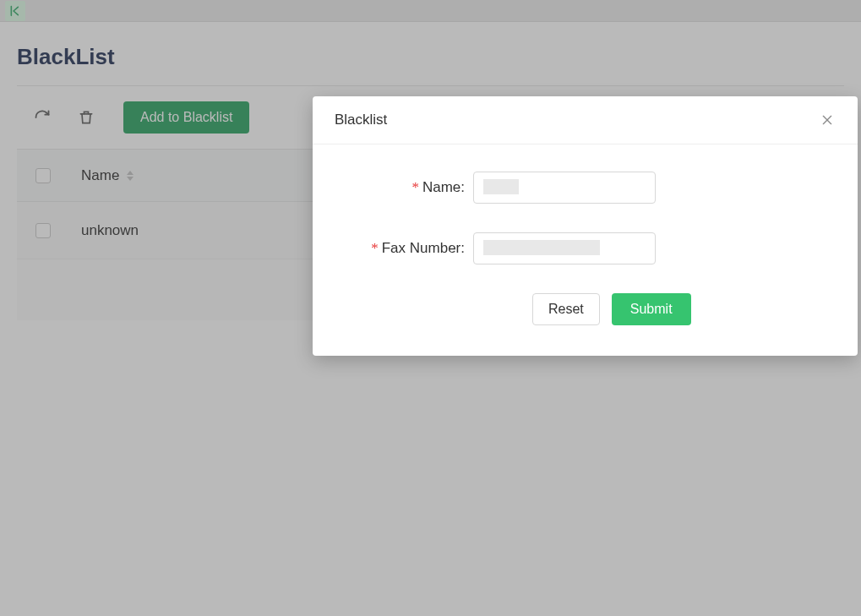 This screenshot has height=616, width=861. I want to click on name-label: *Name:, so click(410, 188).